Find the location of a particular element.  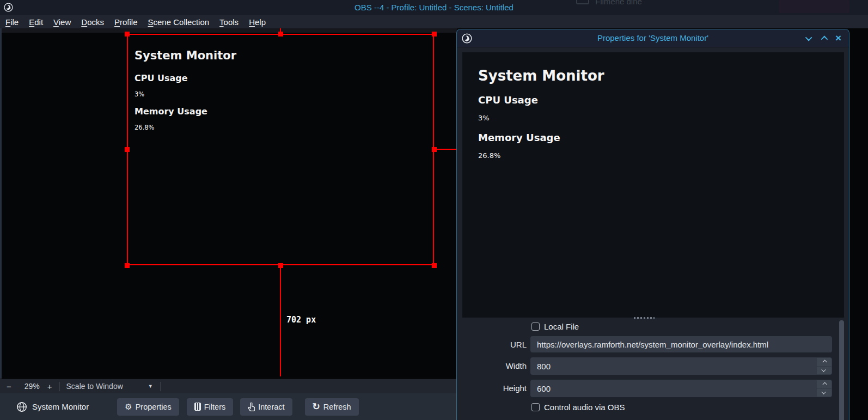

menu-help: Help is located at coordinates (257, 22).